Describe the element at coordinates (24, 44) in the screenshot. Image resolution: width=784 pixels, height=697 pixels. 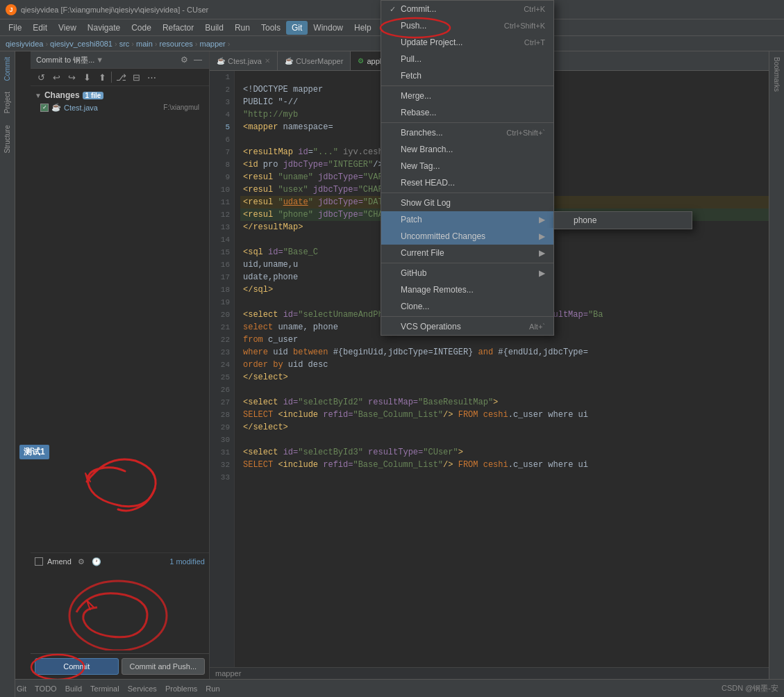
I see `breadcrumb-project: qiesiyvidea` at that location.